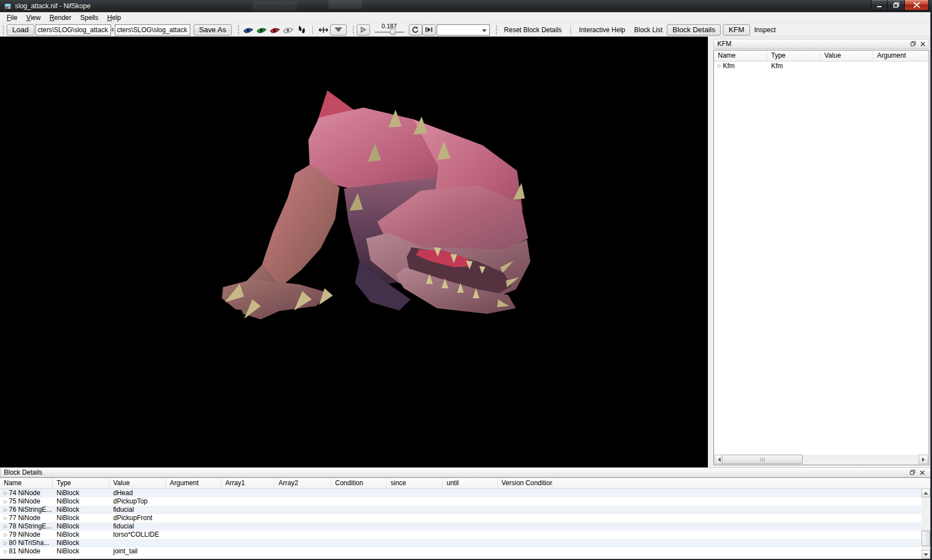 The height and width of the screenshot is (560, 932). Describe the element at coordinates (821, 459) in the screenshot. I see `kfm-horizontal-scrollbar` at that location.